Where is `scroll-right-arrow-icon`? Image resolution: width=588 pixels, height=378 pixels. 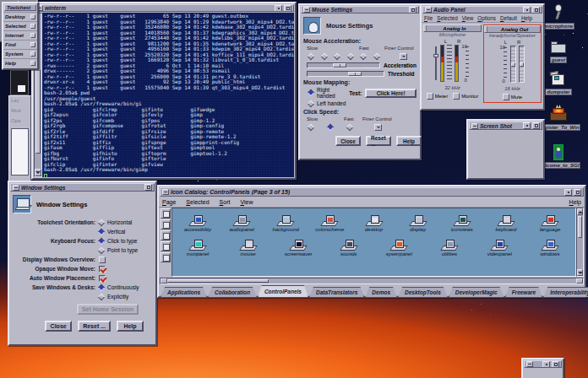
scroll-right-arrow-icon is located at coordinates (580, 281).